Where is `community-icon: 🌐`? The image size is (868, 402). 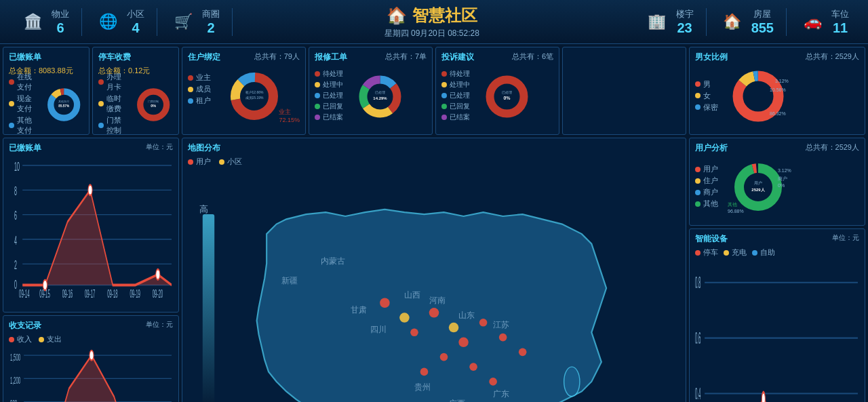
community-icon: 🌐 is located at coordinates (108, 22).